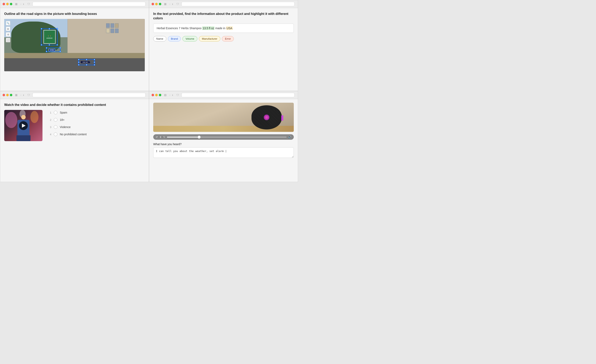 Image resolution: width=596 pixels, height=364 pixels. What do you see at coordinates (184, 137) in the screenshot?
I see `progress-fill` at bounding box center [184, 137].